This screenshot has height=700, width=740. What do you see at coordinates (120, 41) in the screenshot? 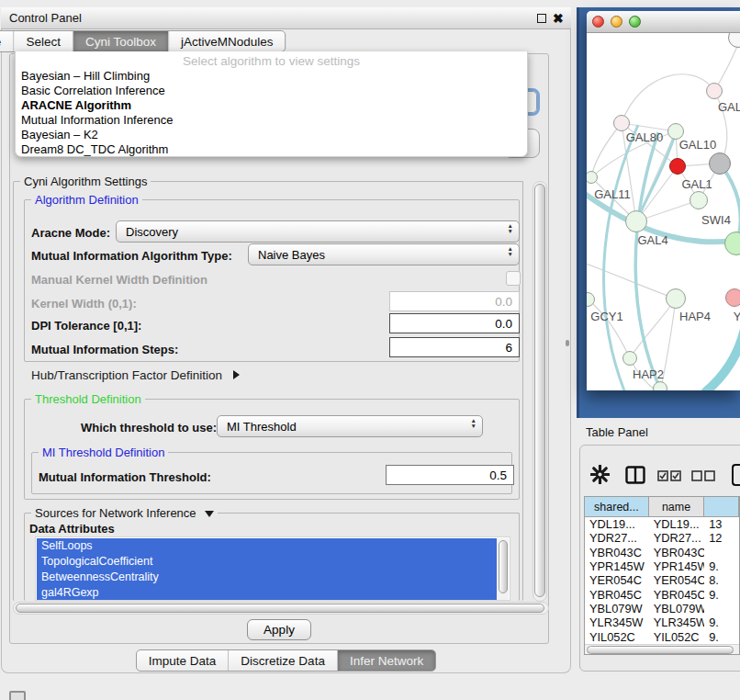
I see `tab-cyni-toolbox: Cyni Toolbox` at bounding box center [120, 41].